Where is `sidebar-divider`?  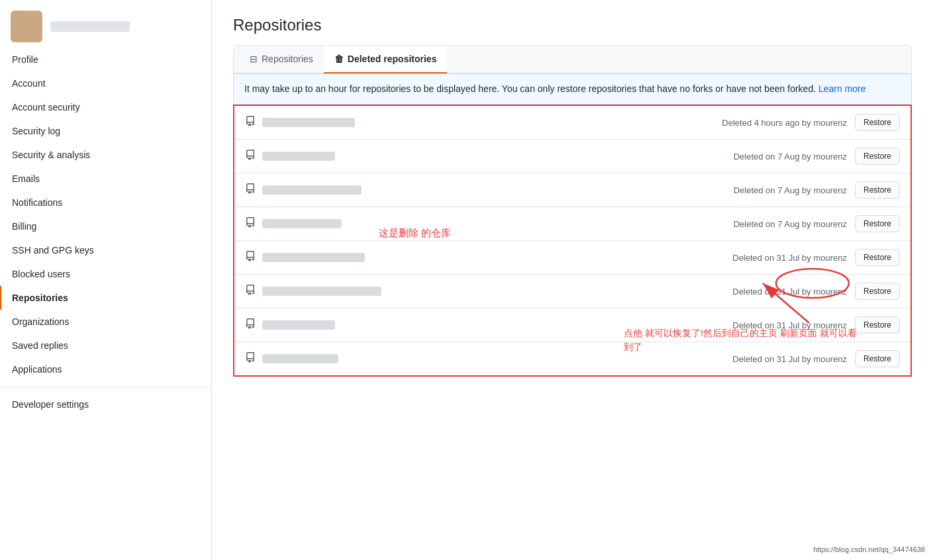
sidebar-divider is located at coordinates (106, 387).